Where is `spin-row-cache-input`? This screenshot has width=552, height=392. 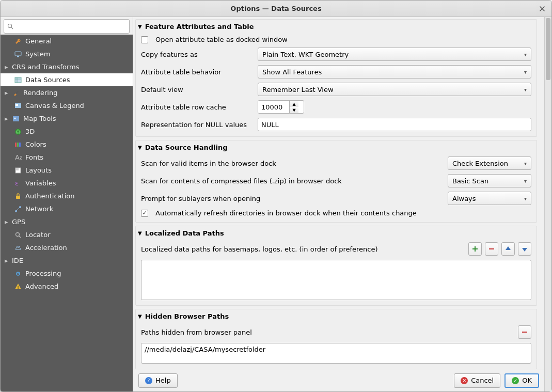
spin-row-cache-input is located at coordinates (274, 107).